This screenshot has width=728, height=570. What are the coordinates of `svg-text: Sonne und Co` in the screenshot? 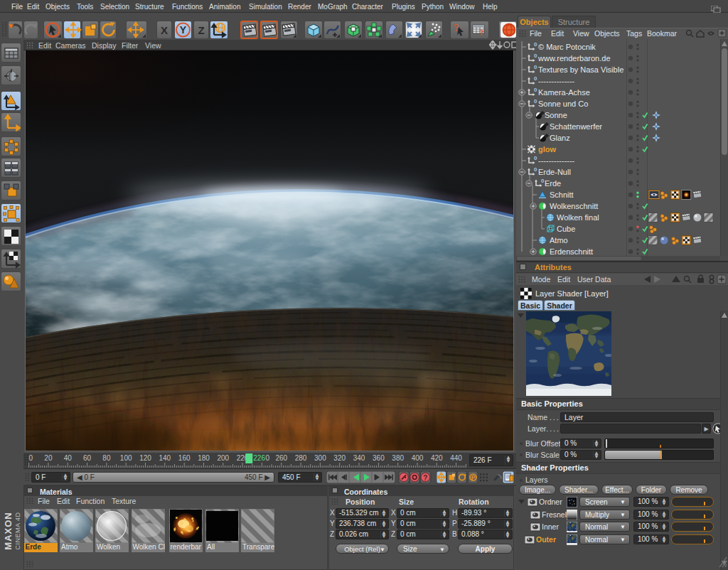 It's located at (563, 104).